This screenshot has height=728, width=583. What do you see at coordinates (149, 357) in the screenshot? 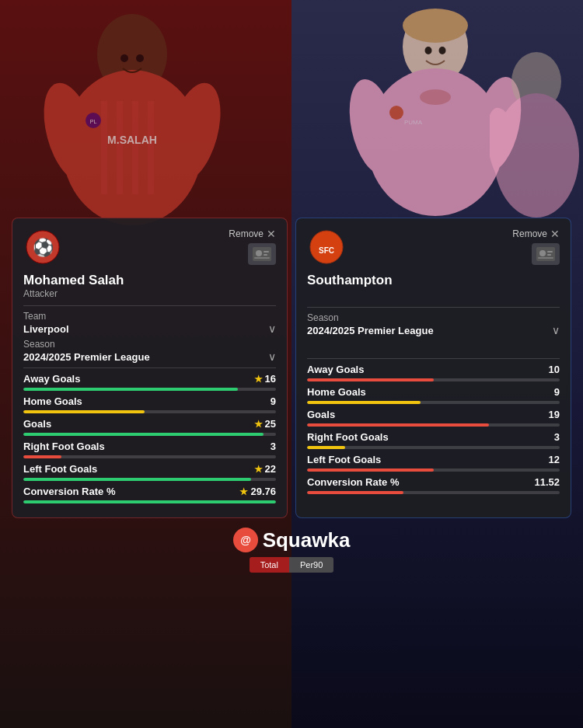
I see `season-row-left: 2024/2025 Premier League ∨` at bounding box center [149, 357].